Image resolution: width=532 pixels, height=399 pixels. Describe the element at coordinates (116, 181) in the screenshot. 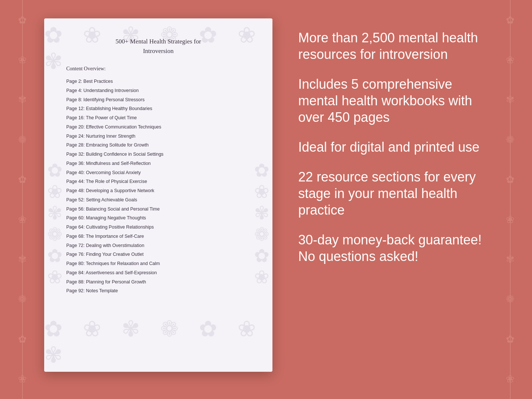

I see `toc-title: The Role of Physical Exercise` at that location.